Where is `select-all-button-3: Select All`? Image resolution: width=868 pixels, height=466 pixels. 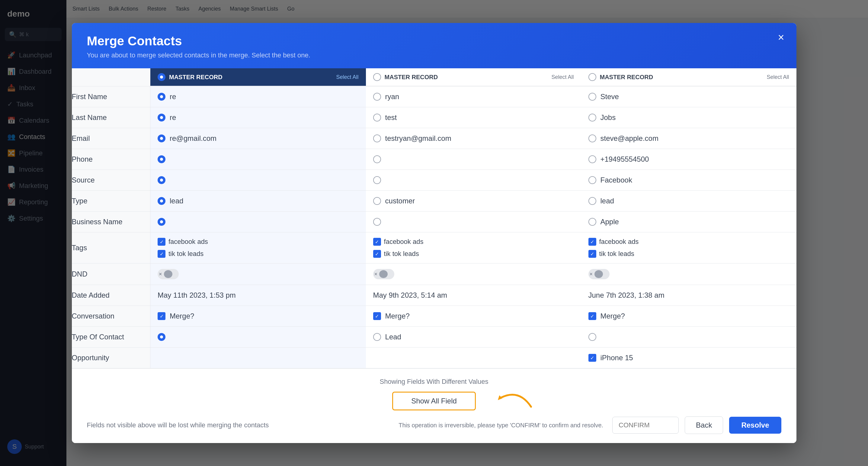 select-all-button-3: Select All is located at coordinates (778, 77).